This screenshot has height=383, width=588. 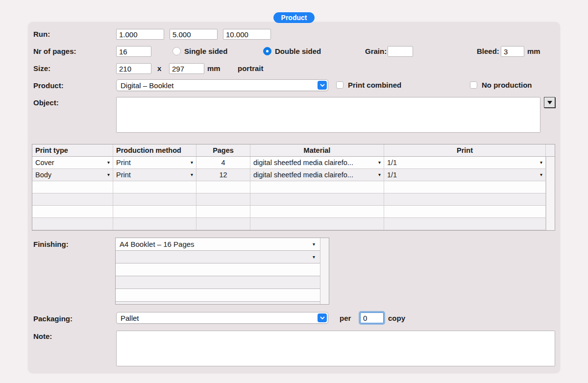 I want to click on double-sided-label: Double sided, so click(x=298, y=51).